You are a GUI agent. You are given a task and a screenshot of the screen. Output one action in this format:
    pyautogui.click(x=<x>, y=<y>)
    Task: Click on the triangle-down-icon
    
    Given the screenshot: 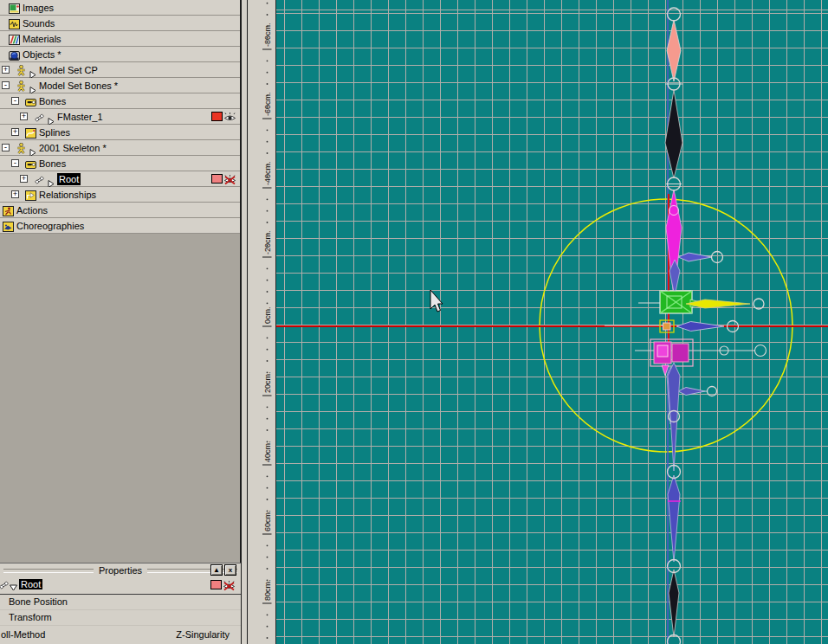 What is the action you would take?
    pyautogui.click(x=14, y=588)
    